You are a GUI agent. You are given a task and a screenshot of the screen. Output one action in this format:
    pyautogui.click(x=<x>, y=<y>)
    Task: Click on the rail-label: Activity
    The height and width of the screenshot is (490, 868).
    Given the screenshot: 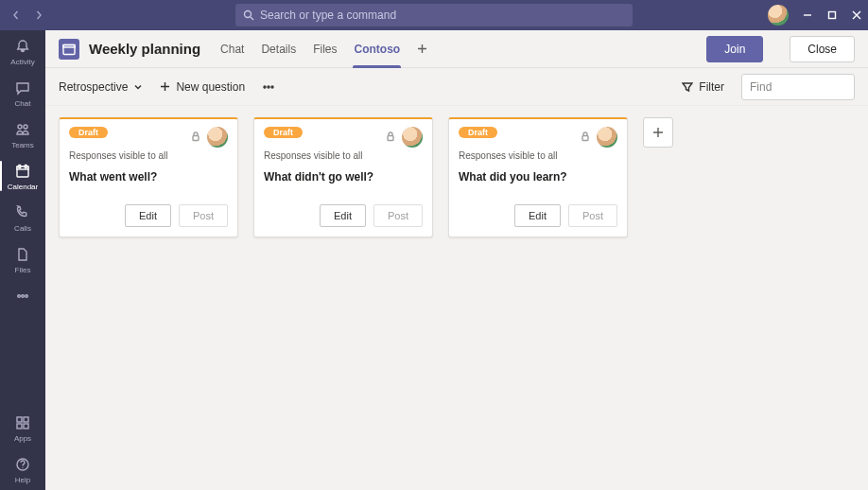 What is the action you would take?
    pyautogui.click(x=23, y=62)
    